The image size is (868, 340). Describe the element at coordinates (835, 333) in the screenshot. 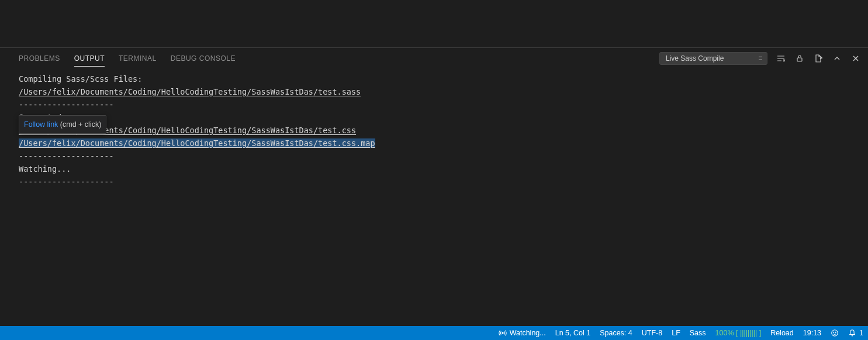

I see `status-feedback` at that location.